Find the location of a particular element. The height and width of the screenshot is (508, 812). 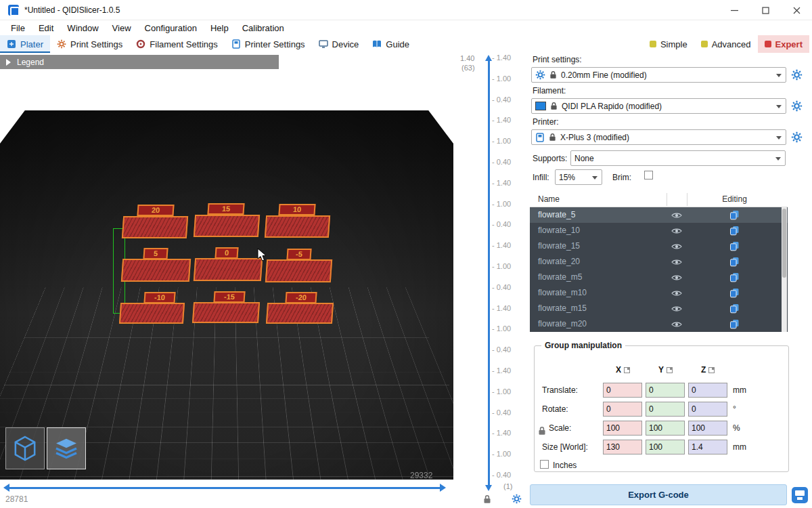

object-list-row: flowrate_20 is located at coordinates (659, 261).